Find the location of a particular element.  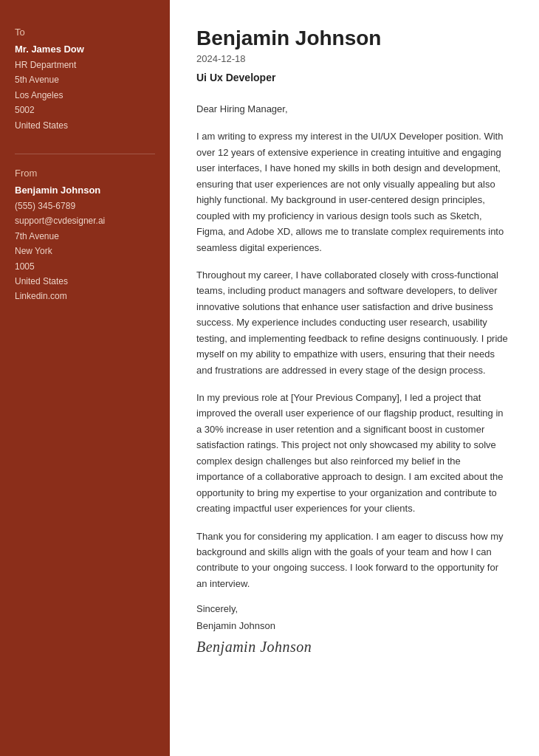

closing-word: Sincerely, is located at coordinates (353, 608).